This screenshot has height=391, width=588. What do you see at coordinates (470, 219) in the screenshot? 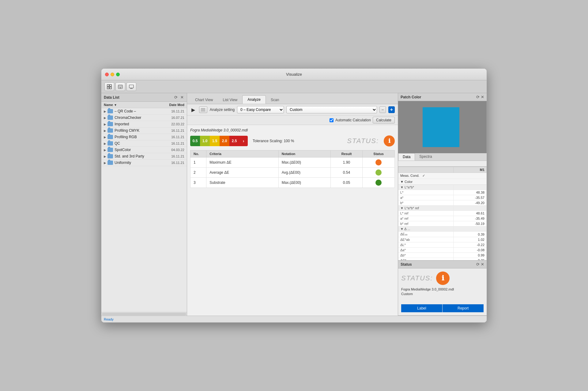
I see `data-value: -35.49` at bounding box center [470, 219].